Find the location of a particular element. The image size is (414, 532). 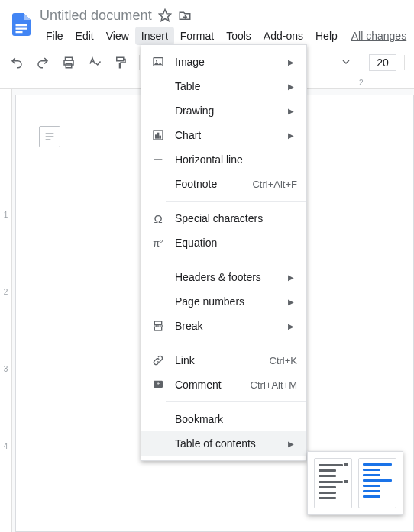

doc-title: Untitled document is located at coordinates (96, 15).